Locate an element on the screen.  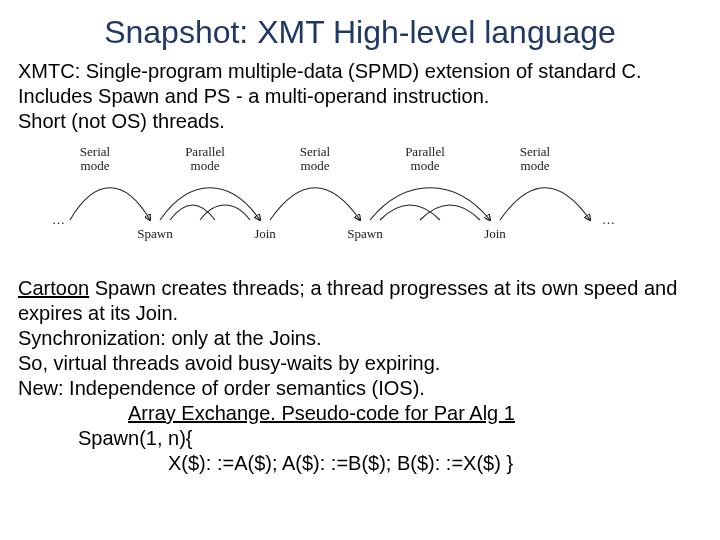
thread-arc-2a is located at coordinates (410, 212).